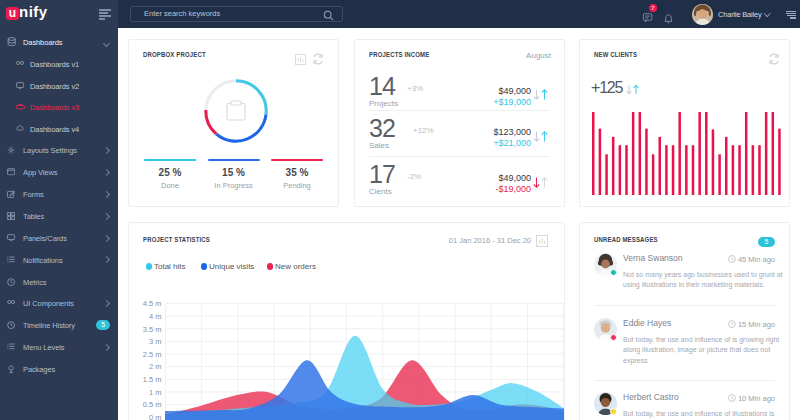  Describe the element at coordinates (156, 392) in the screenshot. I see `svg-text: 1 m` at that location.